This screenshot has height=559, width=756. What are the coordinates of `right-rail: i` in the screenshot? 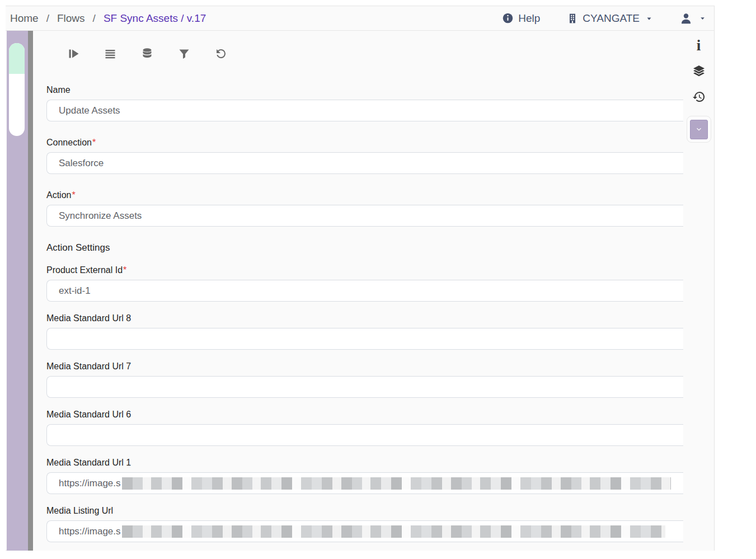 It's located at (698, 291).